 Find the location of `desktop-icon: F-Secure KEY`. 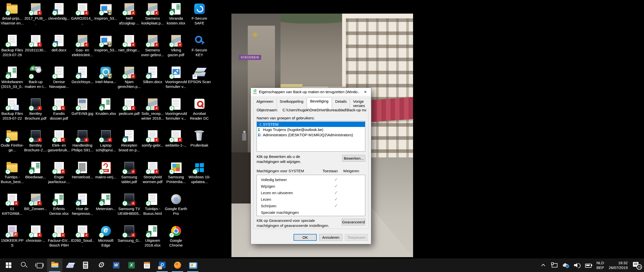

desktop-icon: F-Secure KEY is located at coordinates (199, 50).